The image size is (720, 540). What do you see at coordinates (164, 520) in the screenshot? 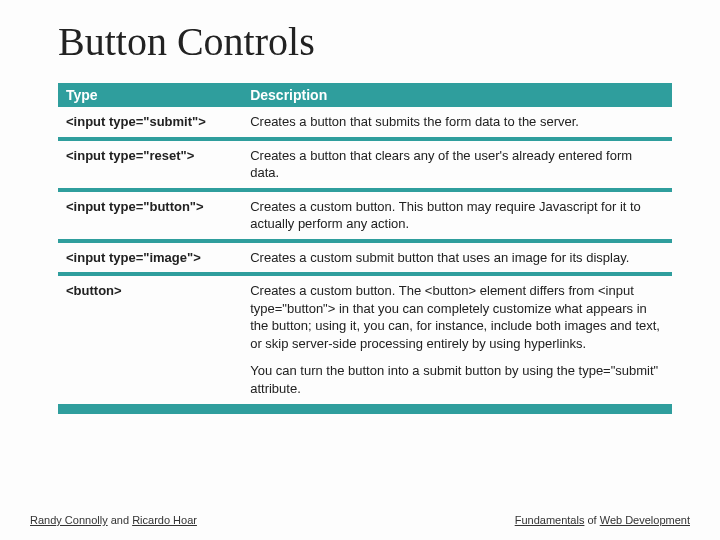
I see `author-2: Ricardo Hoar` at bounding box center [164, 520].